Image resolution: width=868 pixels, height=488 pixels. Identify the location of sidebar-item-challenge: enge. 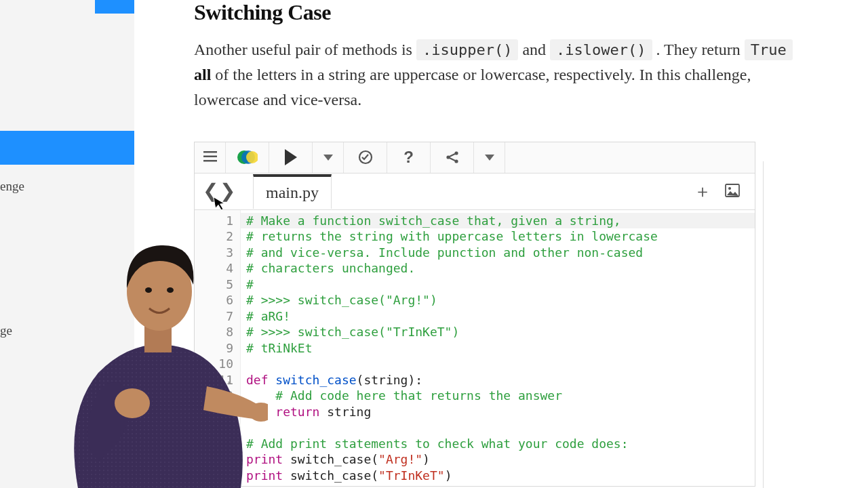
(67, 186).